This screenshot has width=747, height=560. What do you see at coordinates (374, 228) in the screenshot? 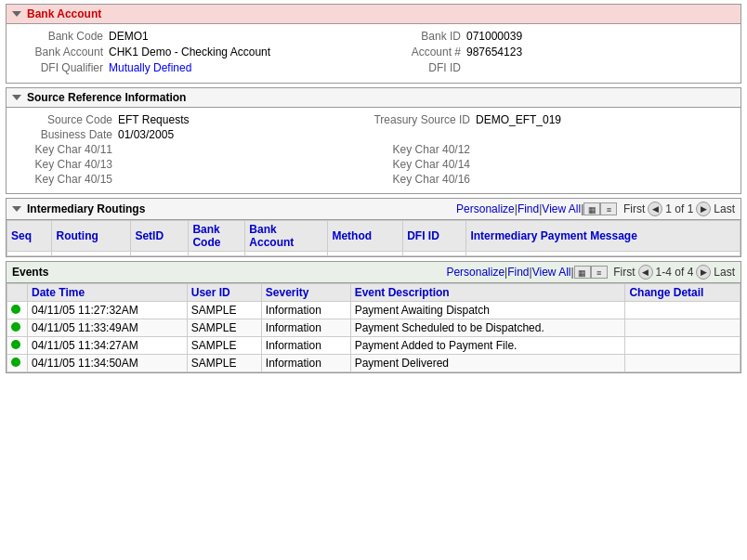
I see `intermediary-section: Intermediary Routings Personalize | Find…` at bounding box center [374, 228].